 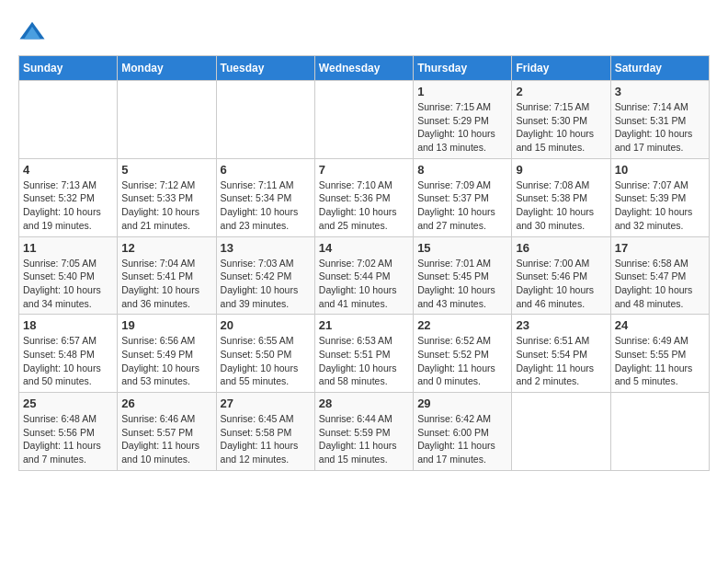 I want to click on day-info: Sunrise: 7:10 AM Sunset: 5:36 PM Dayligh…, so click(x=364, y=206).